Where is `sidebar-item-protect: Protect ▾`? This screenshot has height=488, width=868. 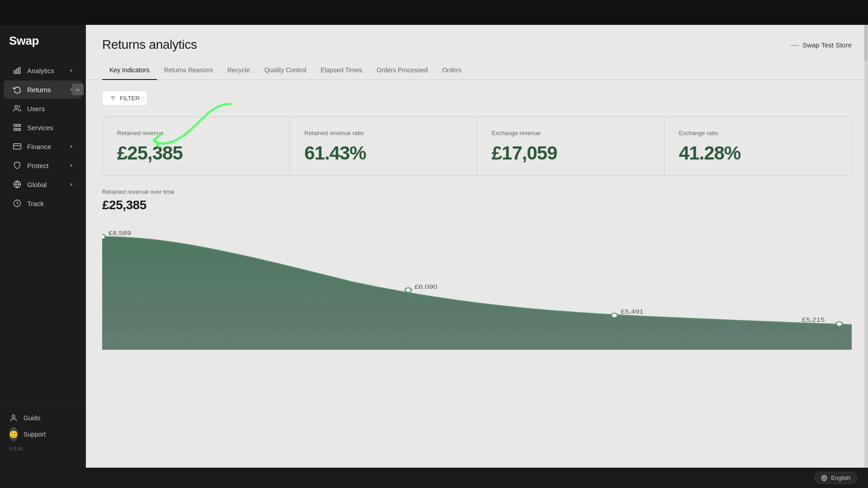
sidebar-item-protect: Protect ▾ is located at coordinates (42, 165).